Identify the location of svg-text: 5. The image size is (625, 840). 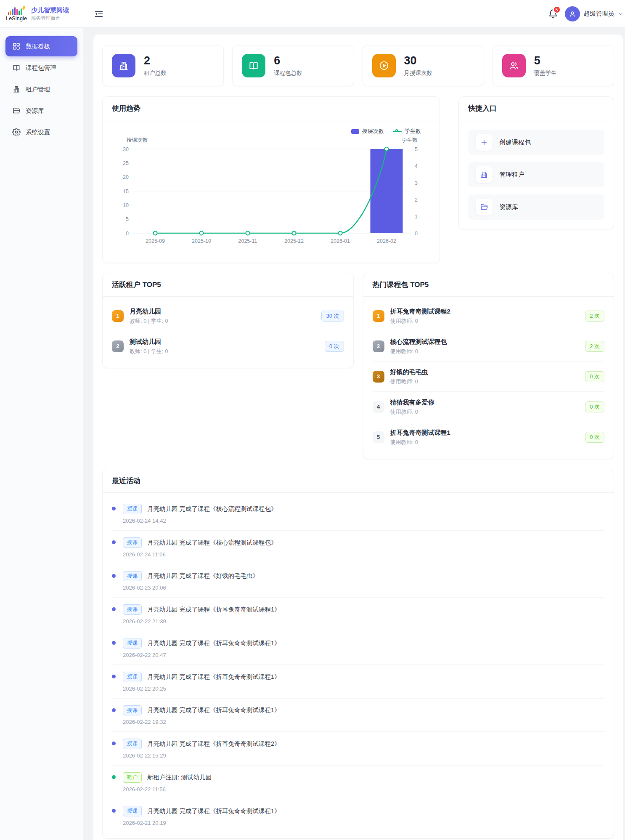
(127, 219).